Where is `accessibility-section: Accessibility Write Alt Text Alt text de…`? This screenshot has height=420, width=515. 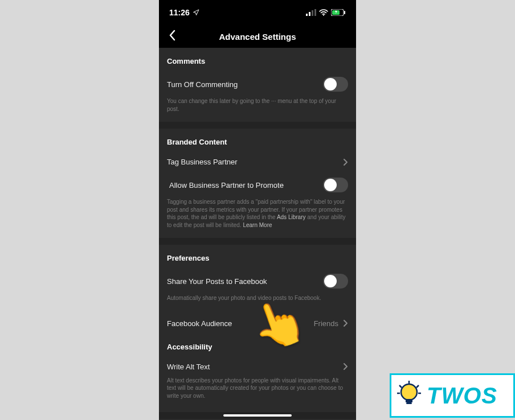 accessibility-section: Accessibility Write Alt Text Alt text de… is located at coordinates (258, 373).